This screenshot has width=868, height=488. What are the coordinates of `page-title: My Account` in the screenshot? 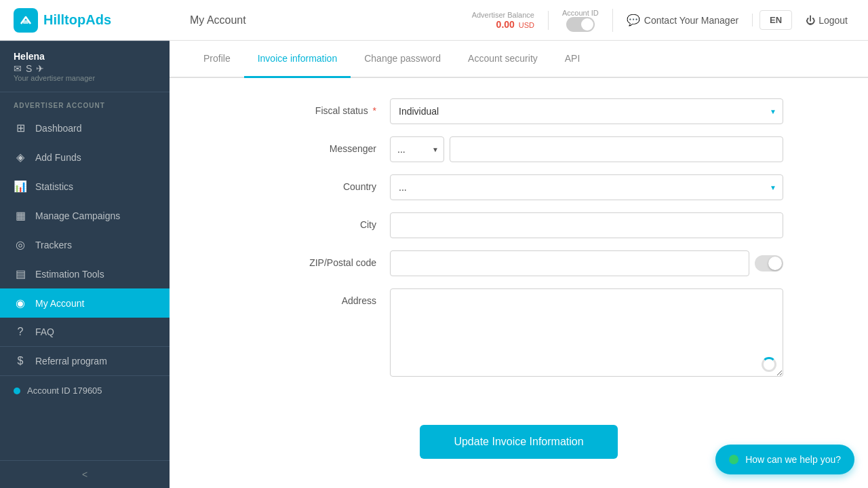 It's located at (317, 20).